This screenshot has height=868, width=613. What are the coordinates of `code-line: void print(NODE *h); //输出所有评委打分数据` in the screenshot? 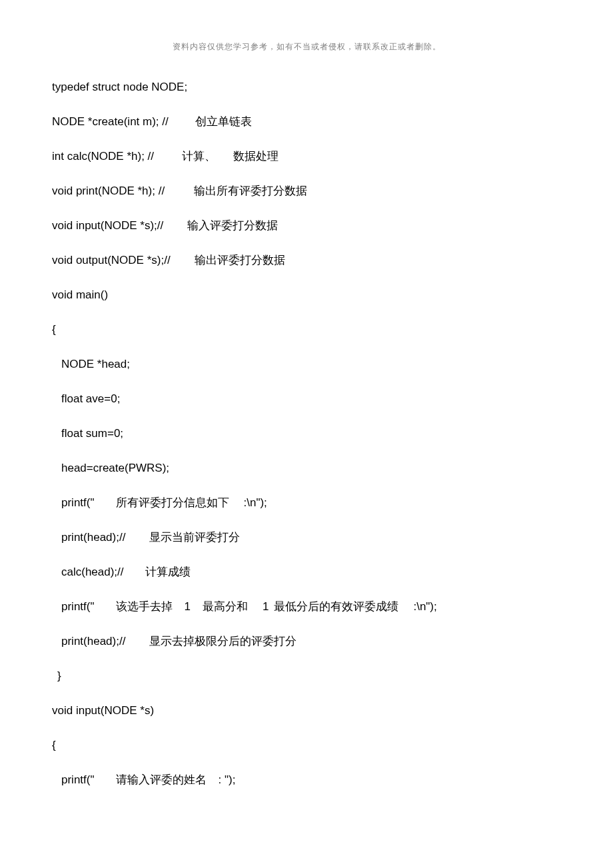 It's located at (312, 191).